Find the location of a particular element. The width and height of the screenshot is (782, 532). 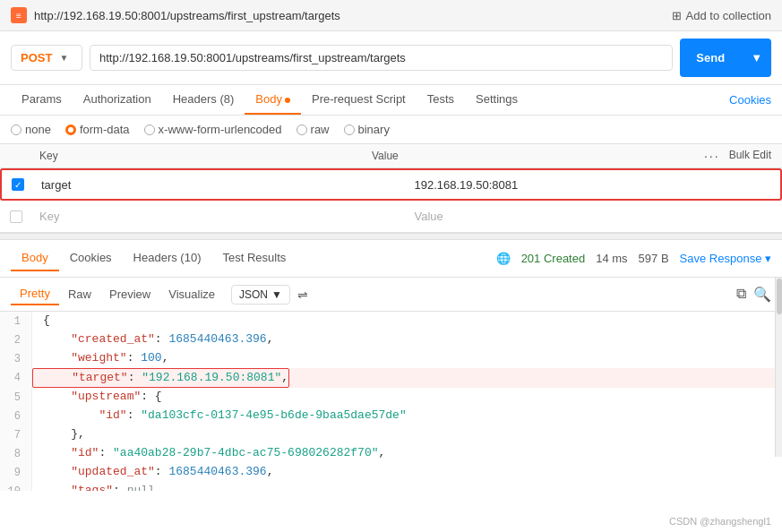

response-meta: 🌐 201 Created 14 ms 597 B Save Response … is located at coordinates (634, 258).